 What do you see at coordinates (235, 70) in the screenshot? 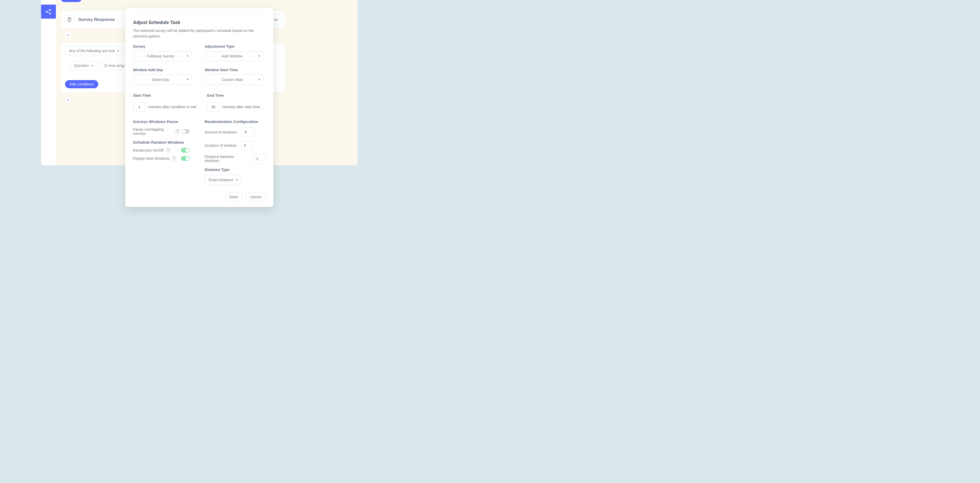
I see `window-start-time-label: Window Start Time` at bounding box center [235, 70].